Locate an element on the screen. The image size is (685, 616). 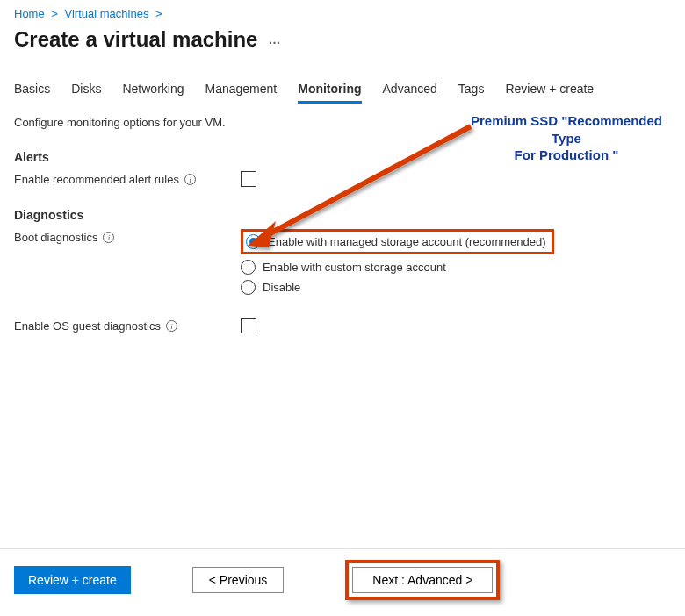
breadcrumb: Home > Virtual machines > is located at coordinates (342, 14).